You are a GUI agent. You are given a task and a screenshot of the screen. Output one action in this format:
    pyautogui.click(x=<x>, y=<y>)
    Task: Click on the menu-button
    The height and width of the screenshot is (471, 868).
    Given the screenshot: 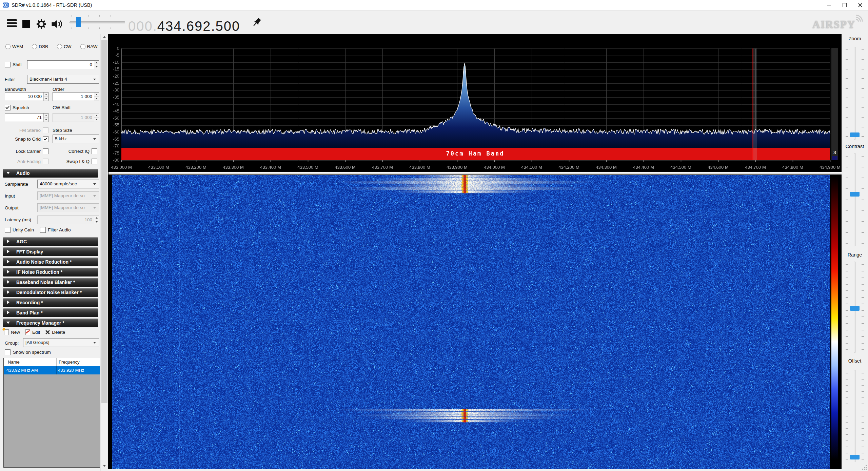 What is the action you would take?
    pyautogui.click(x=12, y=24)
    